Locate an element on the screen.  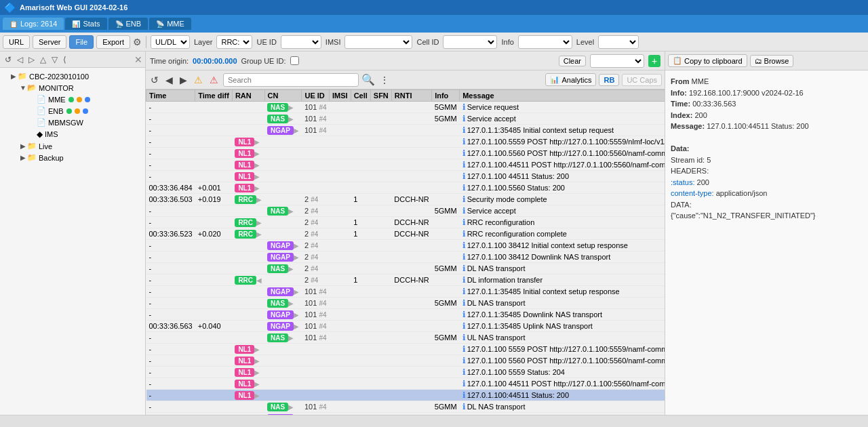
back-button: ◁ is located at coordinates (20, 60).